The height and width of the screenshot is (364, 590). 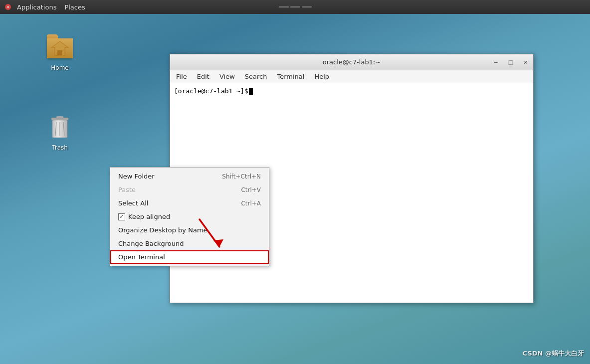 I want to click on maximize-button: □, so click(x=511, y=62).